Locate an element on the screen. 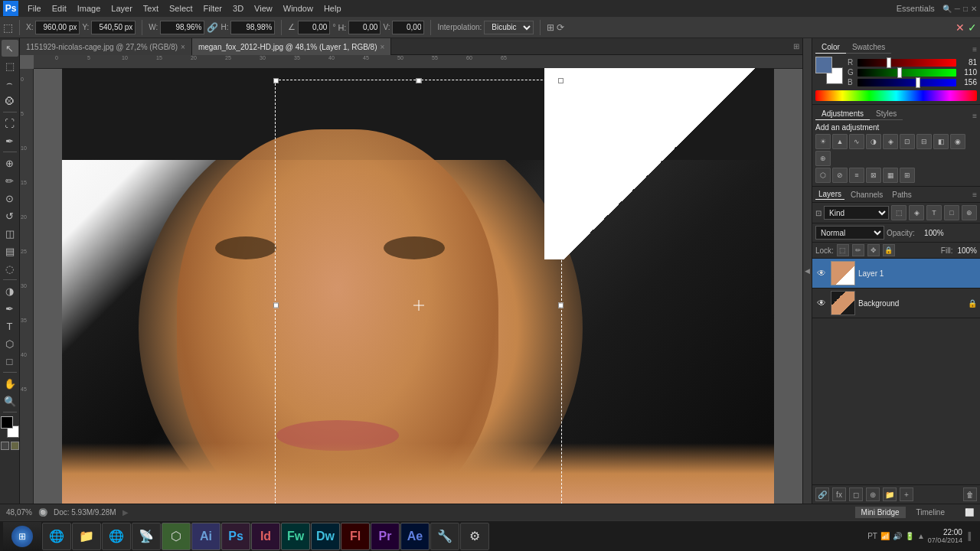  shape-tool: □ is located at coordinates (10, 361).